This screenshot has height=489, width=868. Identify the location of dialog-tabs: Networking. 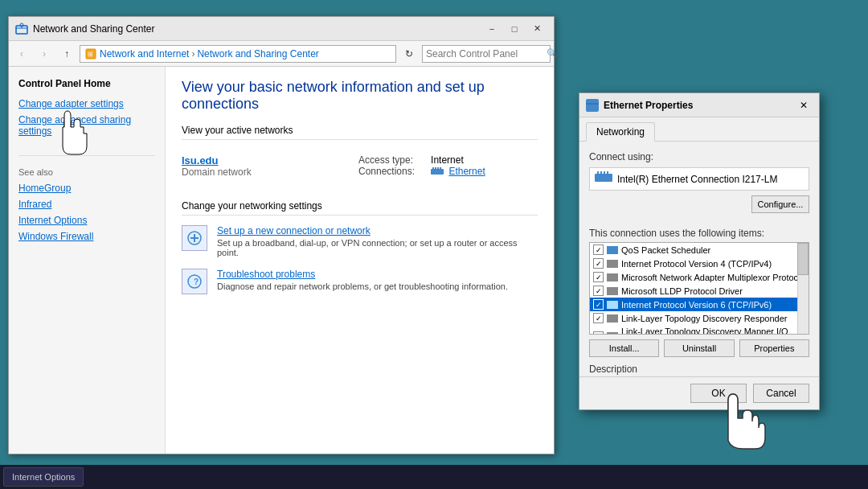
(699, 129).